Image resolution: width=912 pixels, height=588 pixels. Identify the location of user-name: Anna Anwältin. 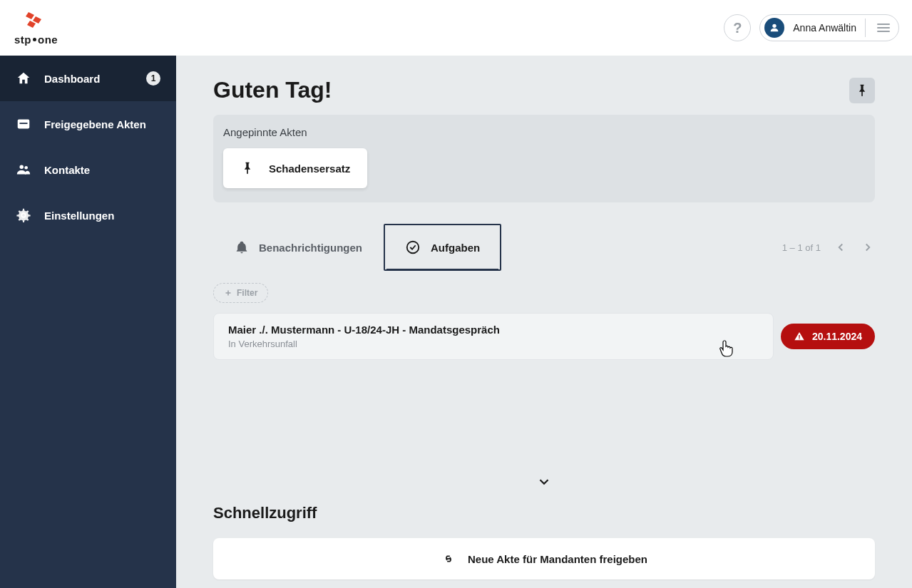
(824, 28).